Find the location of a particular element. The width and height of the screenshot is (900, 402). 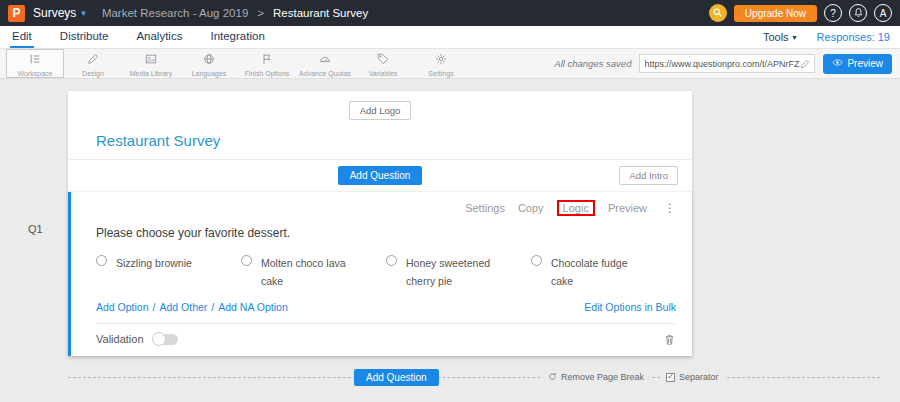

preview-button: Preview is located at coordinates (858, 64).